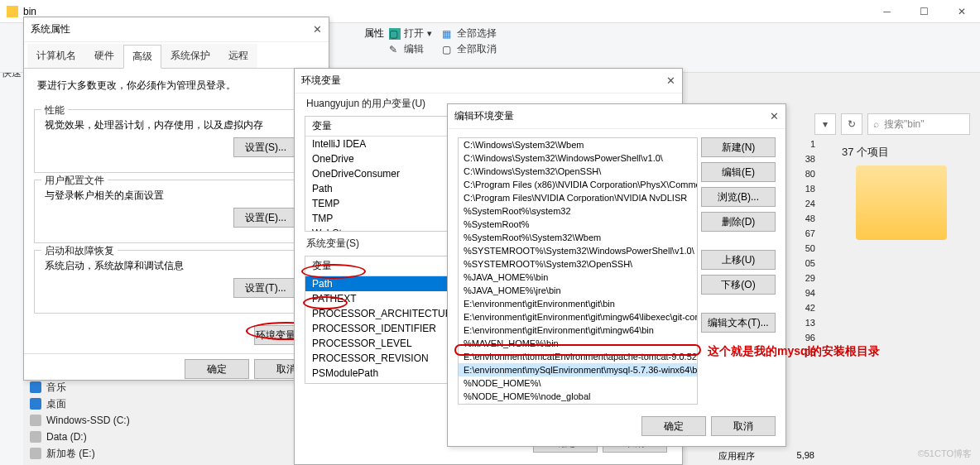  What do you see at coordinates (95, 420) in the screenshot?
I see `tree-item: Windows-SSD (C:)` at bounding box center [95, 420].